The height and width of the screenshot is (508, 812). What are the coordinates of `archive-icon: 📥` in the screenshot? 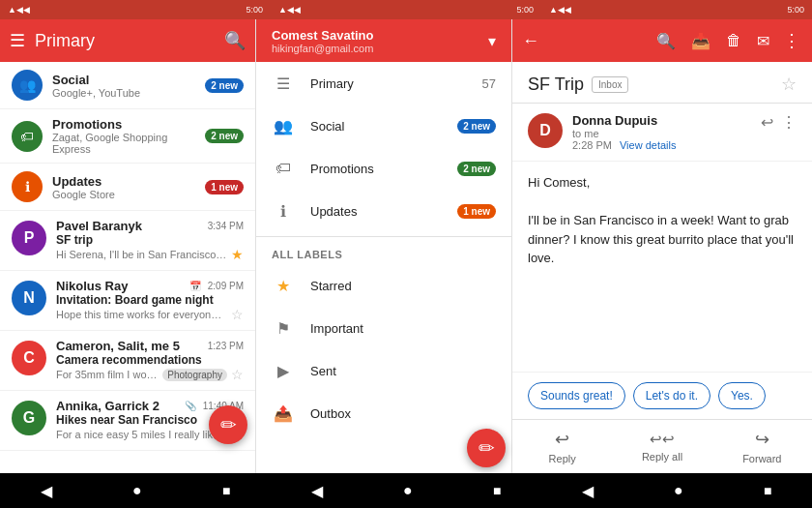 It's located at (701, 41).